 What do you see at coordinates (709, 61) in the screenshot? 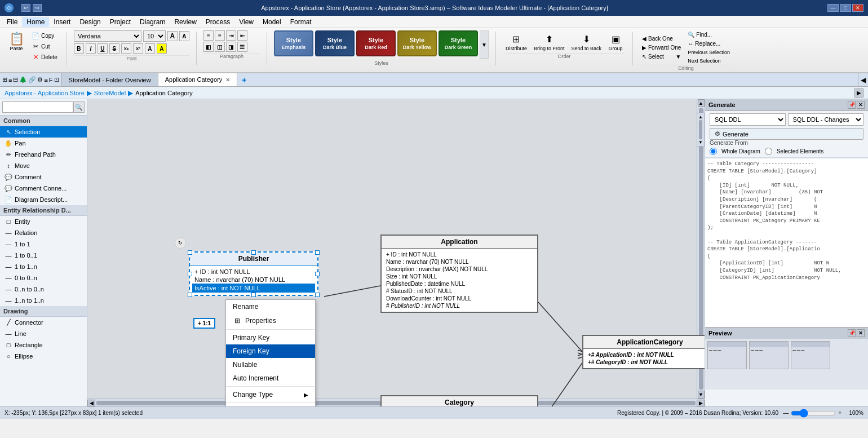
I see `next-selection-btn: Next Selection` at bounding box center [709, 61].